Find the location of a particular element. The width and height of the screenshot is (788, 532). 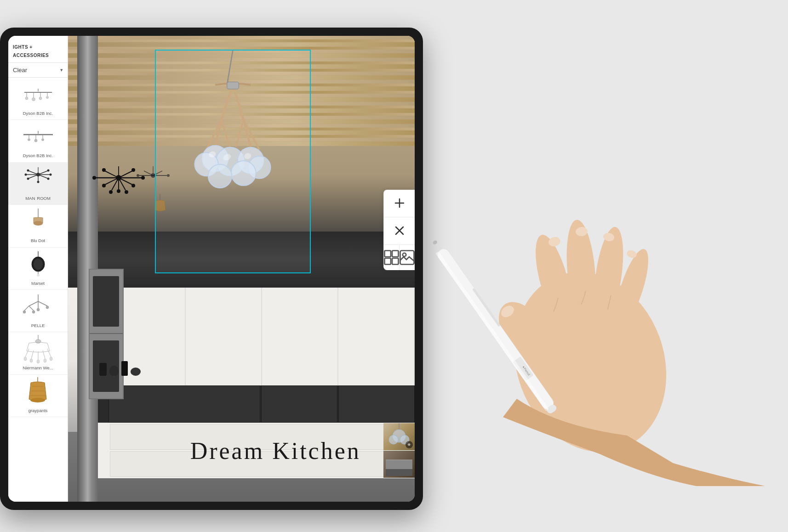

toolbar is located at coordinates (399, 230).